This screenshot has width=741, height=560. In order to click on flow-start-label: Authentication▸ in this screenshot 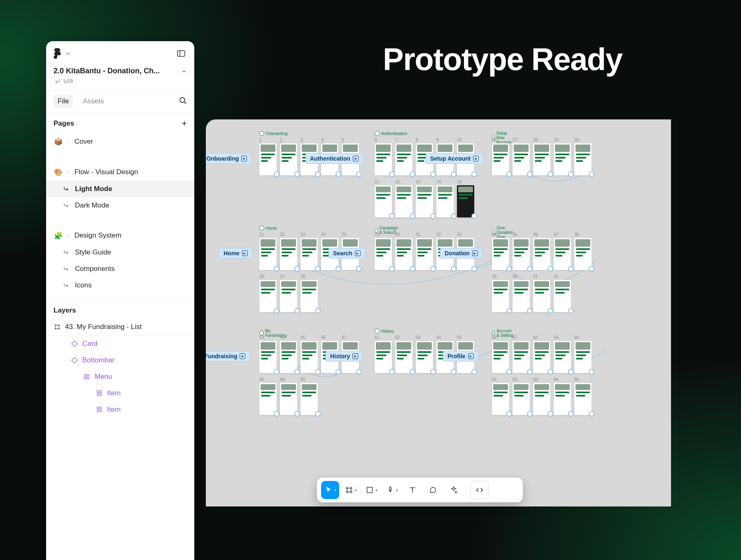, I will do `click(334, 159)`.